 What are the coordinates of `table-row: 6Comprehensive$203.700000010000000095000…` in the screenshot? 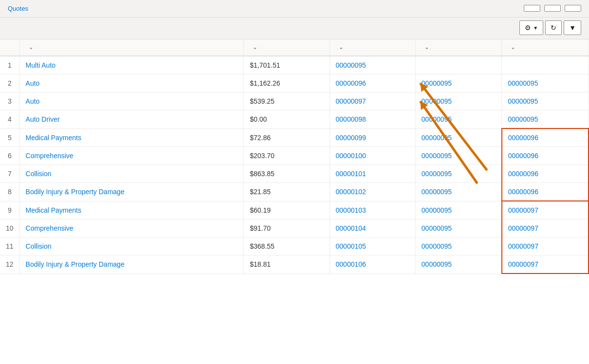 It's located at (294, 156).